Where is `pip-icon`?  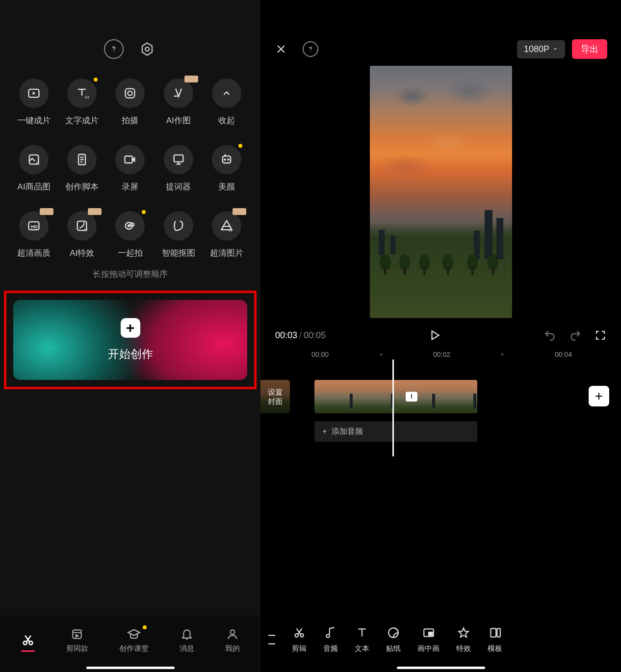
pip-icon is located at coordinates (429, 633).